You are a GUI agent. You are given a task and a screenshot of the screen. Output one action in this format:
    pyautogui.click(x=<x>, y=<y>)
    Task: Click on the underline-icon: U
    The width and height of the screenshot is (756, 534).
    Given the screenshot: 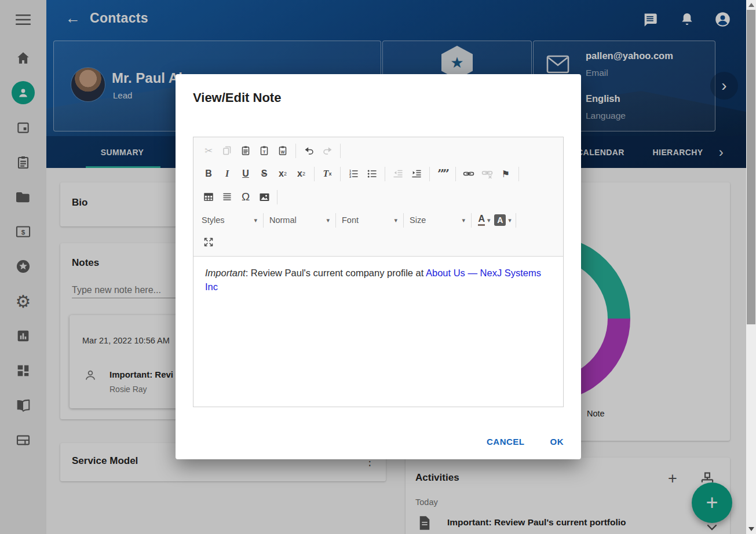 What is the action you would take?
    pyautogui.click(x=246, y=174)
    